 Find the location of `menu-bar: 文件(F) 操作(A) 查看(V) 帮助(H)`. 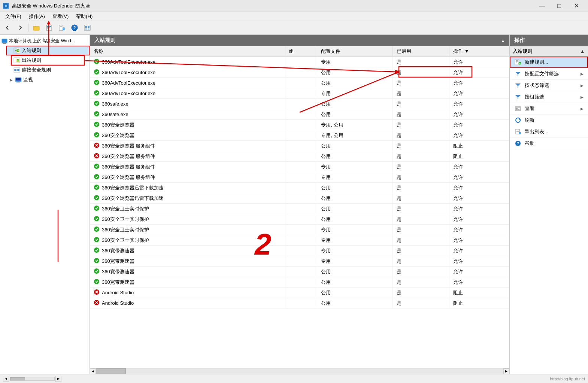

menu-bar: 文件(F) 操作(A) 查看(V) 帮助(H) is located at coordinates (294, 16).